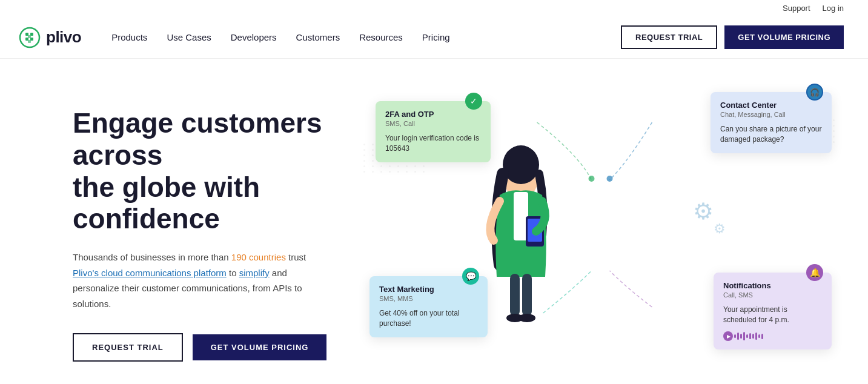  I want to click on highlight-text: 190 countries, so click(259, 257).